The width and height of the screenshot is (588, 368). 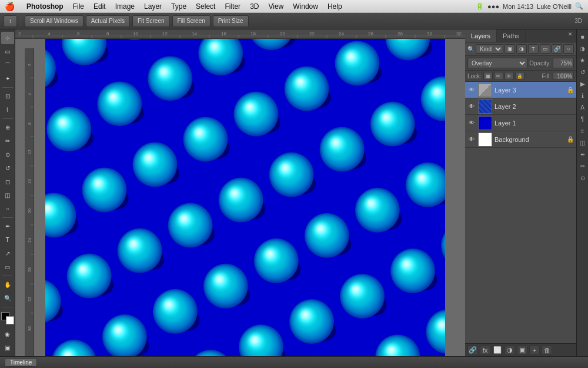 I want to click on menu-help: Help, so click(x=335, y=6).